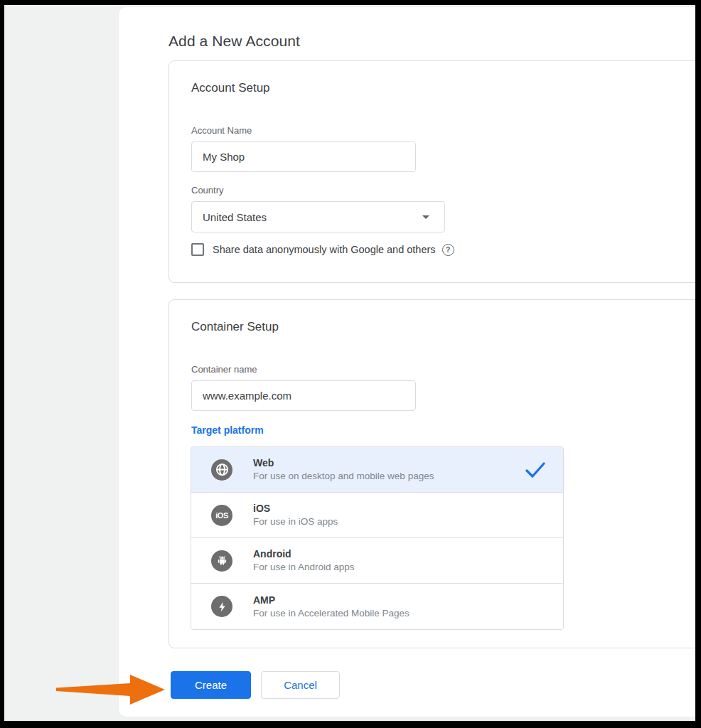  I want to click on android-icon, so click(222, 561).